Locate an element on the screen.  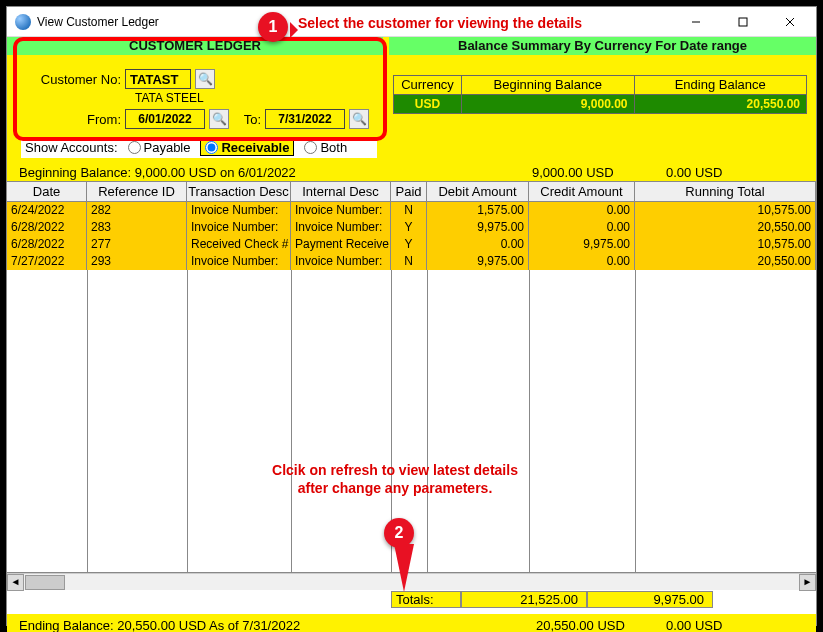
radio-both: Both is located at coordinates (326, 148).